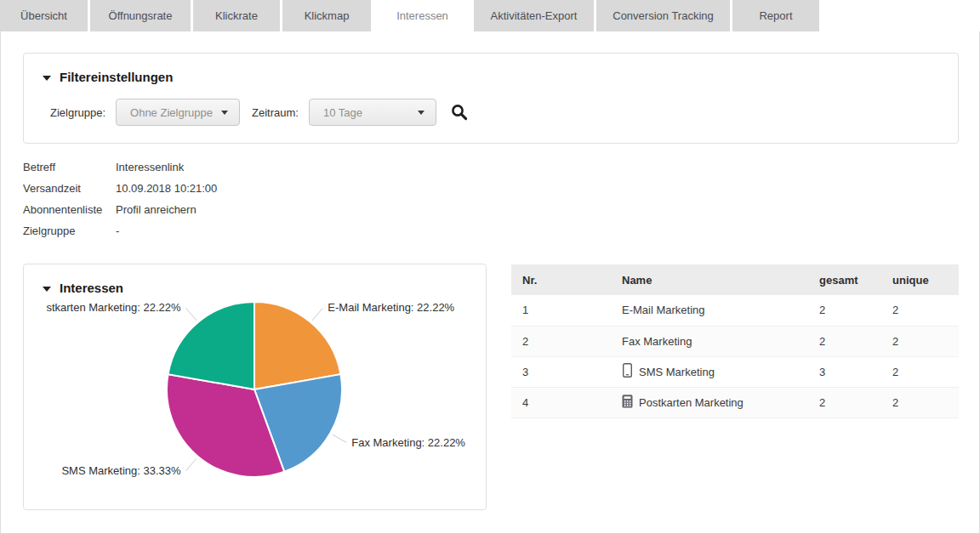  What do you see at coordinates (657, 342) in the screenshot?
I see `interest-name: Fax Marketing` at bounding box center [657, 342].